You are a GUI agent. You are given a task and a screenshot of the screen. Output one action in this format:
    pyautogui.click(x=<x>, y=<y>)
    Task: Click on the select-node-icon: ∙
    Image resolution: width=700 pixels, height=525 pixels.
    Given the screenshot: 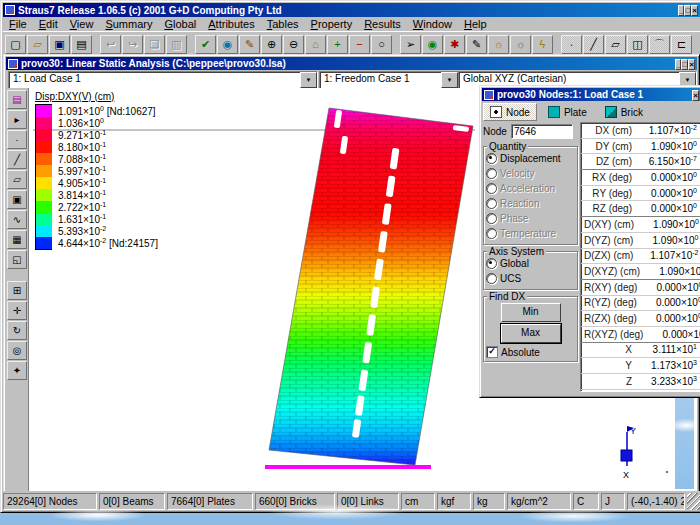 What is the action you would take?
    pyautogui.click(x=17, y=140)
    